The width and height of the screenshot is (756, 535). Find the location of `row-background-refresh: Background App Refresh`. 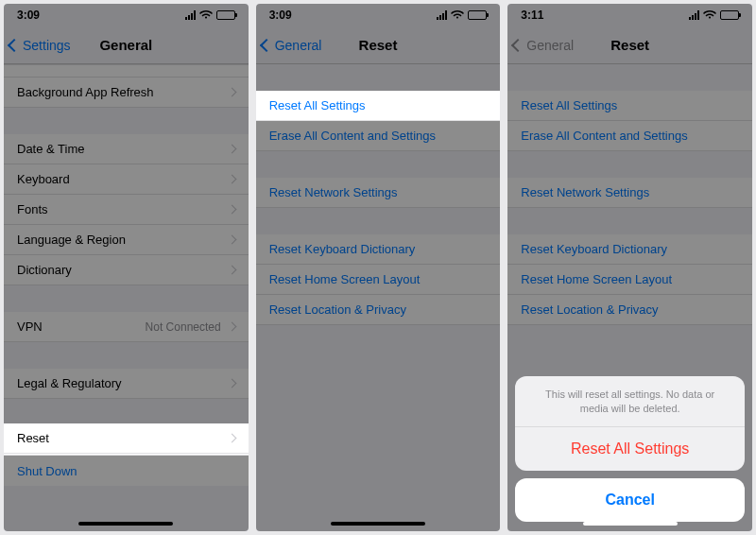

row-background-refresh: Background App Refresh is located at coordinates (127, 93).